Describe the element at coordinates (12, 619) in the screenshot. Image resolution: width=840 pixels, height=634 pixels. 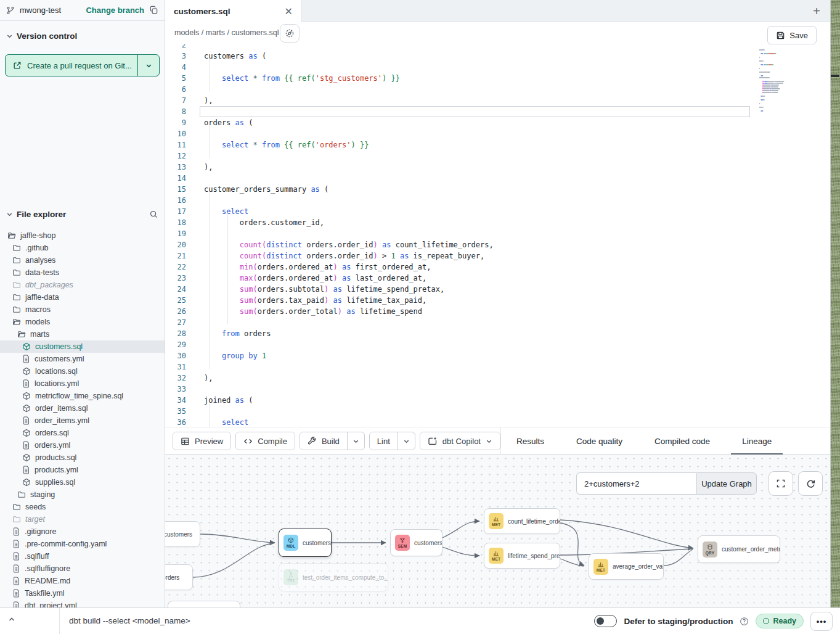
I see `expand-command-icon` at that location.